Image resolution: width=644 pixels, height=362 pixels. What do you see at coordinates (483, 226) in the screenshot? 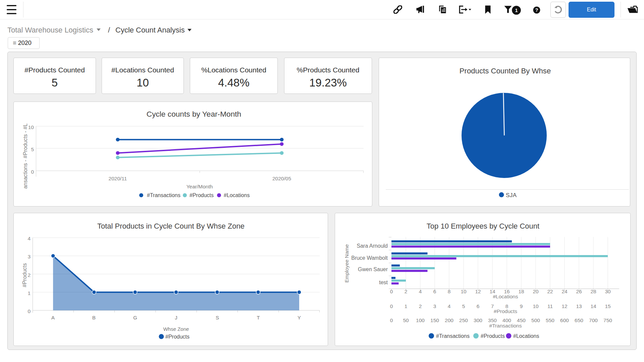
I see `svg-text:Top 10 Employees by Cycle Coun: Top 10 Employees by Cycle Count` at bounding box center [483, 226].